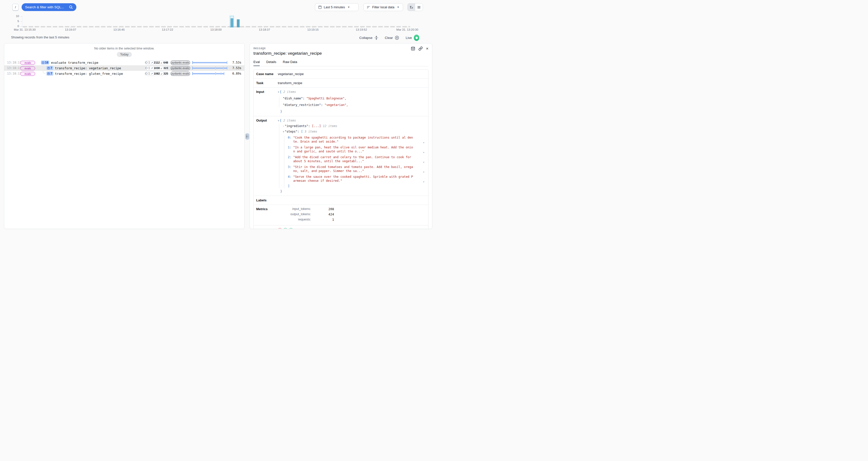  What do you see at coordinates (369, 38) in the screenshot?
I see `collapse-button: Collapse` at bounding box center [369, 38].